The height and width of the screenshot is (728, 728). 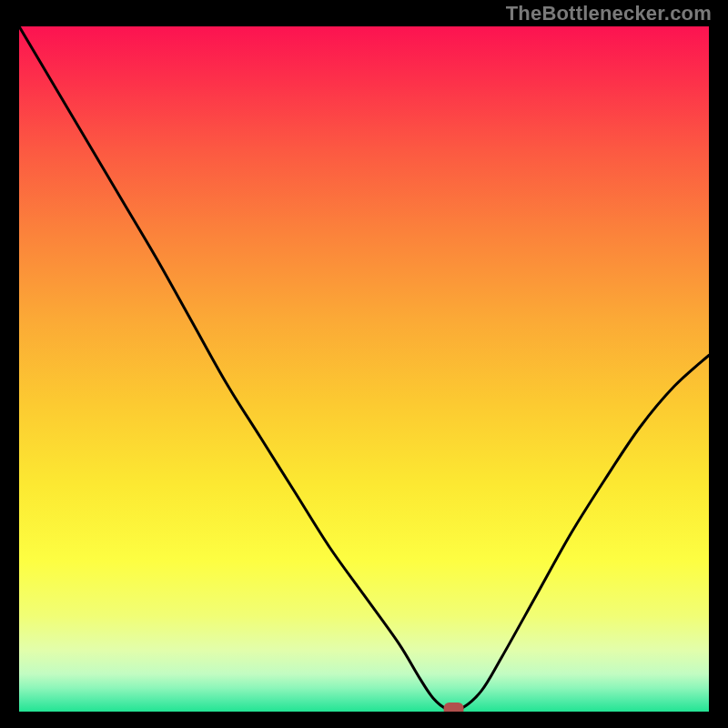 What do you see at coordinates (454, 707) in the screenshot?
I see `optimal-point-marker` at bounding box center [454, 707].